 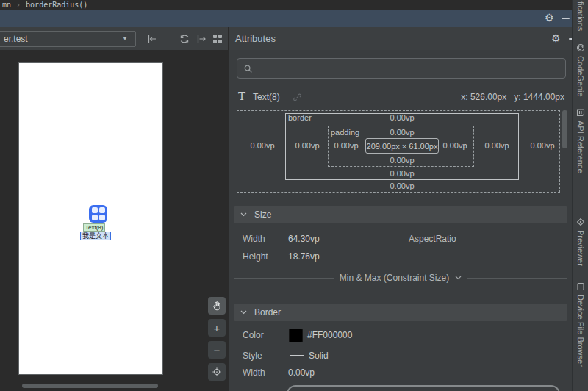 What do you see at coordinates (581, 48) in the screenshot?
I see `codegenie-icon` at bounding box center [581, 48].